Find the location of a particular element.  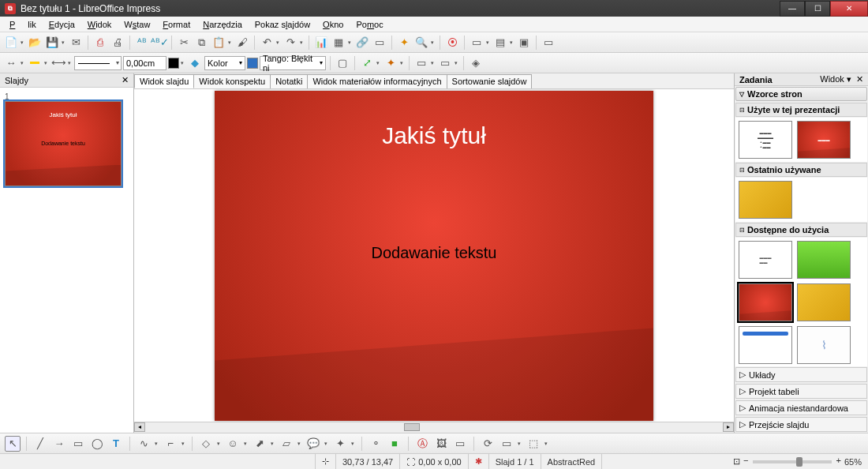

menu-file: Plik is located at coordinates (23, 24).